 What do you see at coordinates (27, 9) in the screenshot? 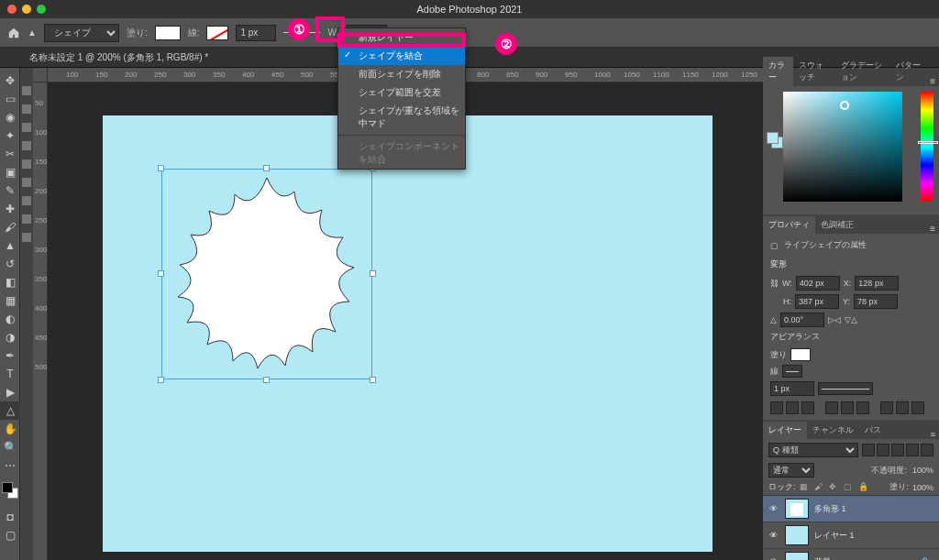
I see `minimize-window-button` at bounding box center [27, 9].